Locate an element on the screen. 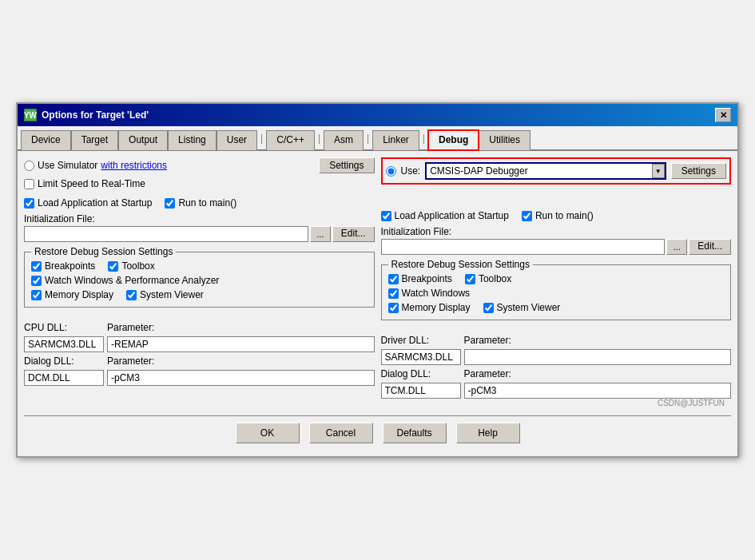 This screenshot has width=755, height=560. right-memory-display-label: Memory Display is located at coordinates (436, 308).